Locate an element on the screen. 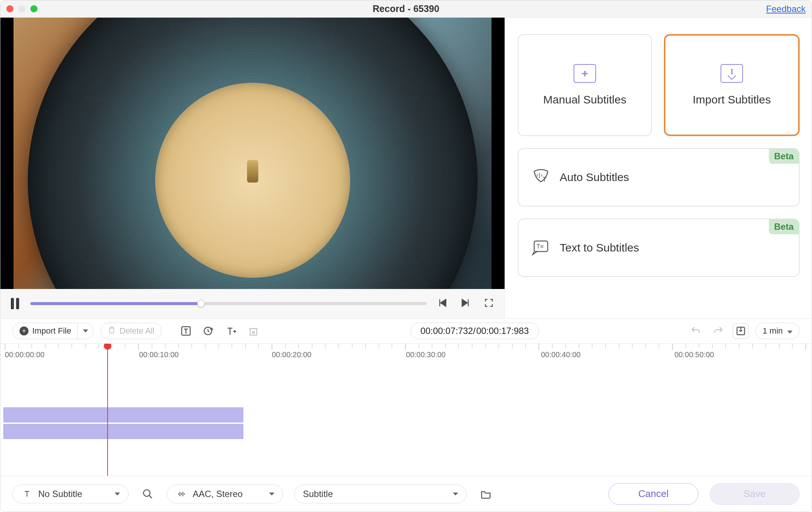 This screenshot has width=812, height=512. time-insert-button is located at coordinates (208, 331).